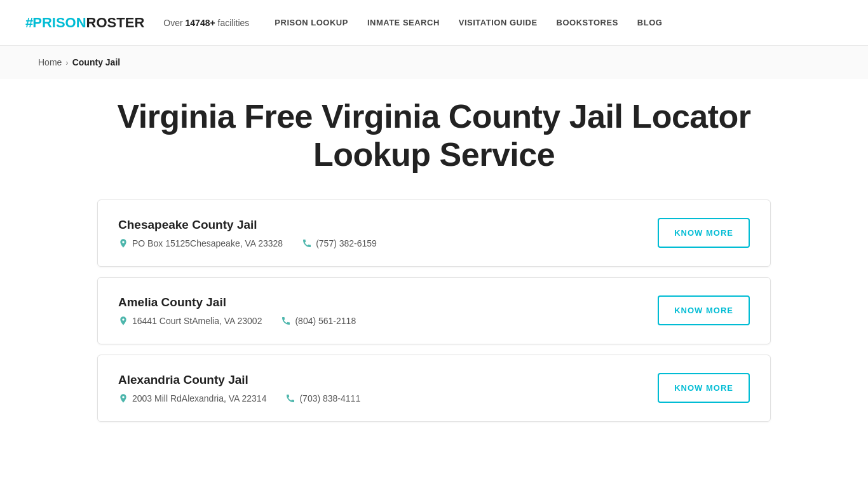  Describe the element at coordinates (388, 233) in the screenshot. I see `jail-info: Chesapeake County Jail PO Box 15125Chesa…` at that location.